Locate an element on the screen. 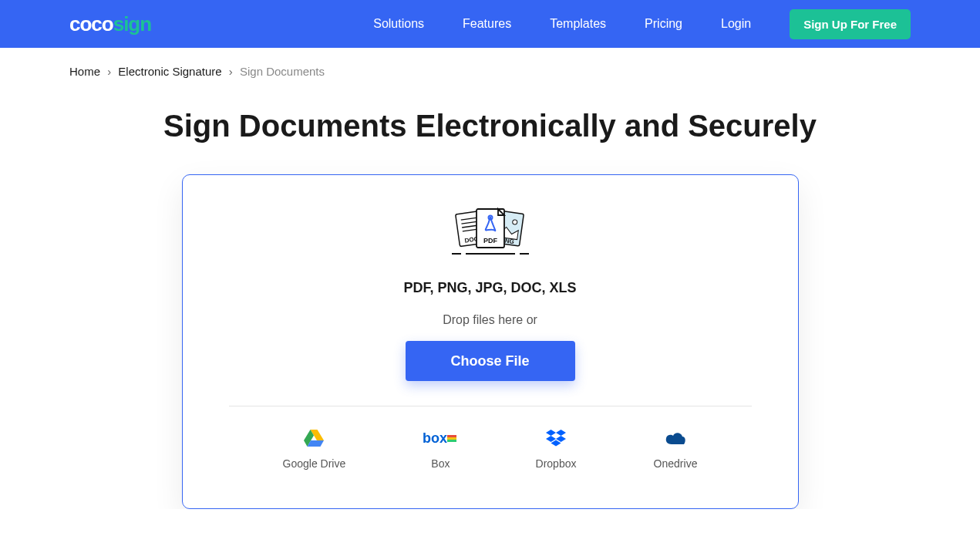  page-title: Sign Documents Electronically and Secure… is located at coordinates (490, 126).